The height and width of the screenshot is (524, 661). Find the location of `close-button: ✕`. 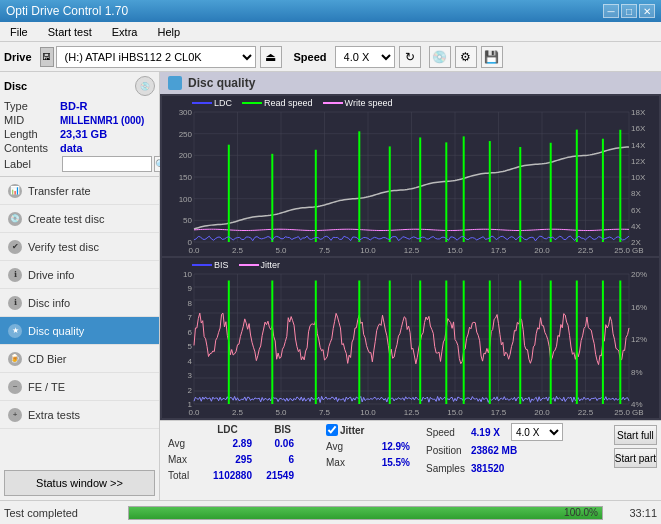

close-button: ✕ is located at coordinates (647, 11).